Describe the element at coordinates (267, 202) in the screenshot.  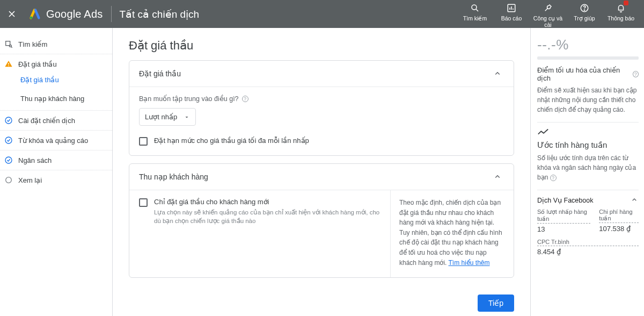
I see `only-new-label: Chỉ đặt giá thầu cho khách hàng mới` at that location.